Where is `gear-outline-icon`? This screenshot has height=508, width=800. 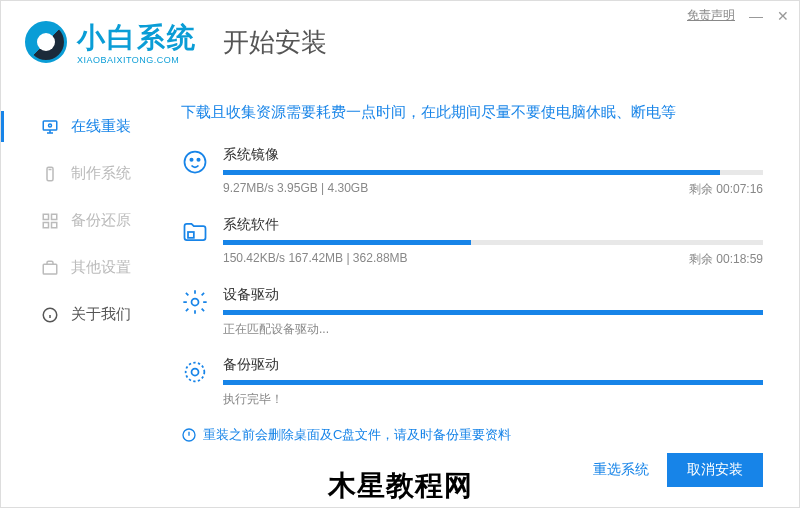 gear-outline-icon is located at coordinates (195, 372).